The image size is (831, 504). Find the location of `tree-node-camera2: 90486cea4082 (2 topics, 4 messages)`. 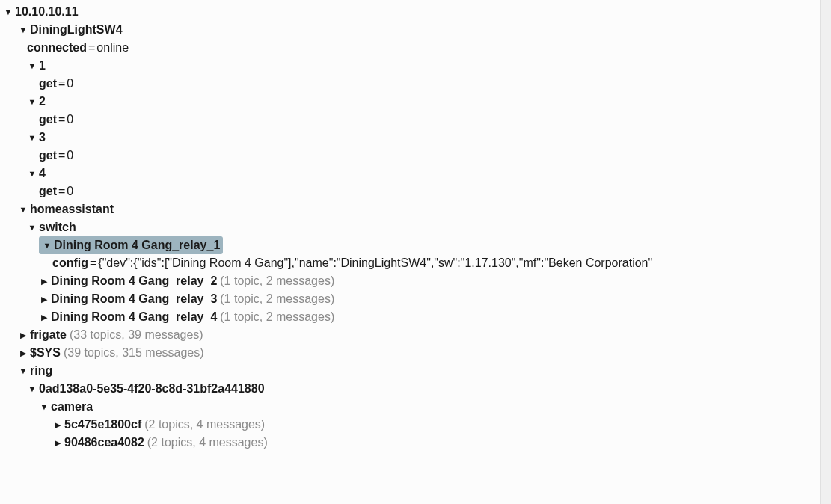

tree-node-camera2: 90486cea4082 (2 topics, 4 messages) is located at coordinates (416, 443).